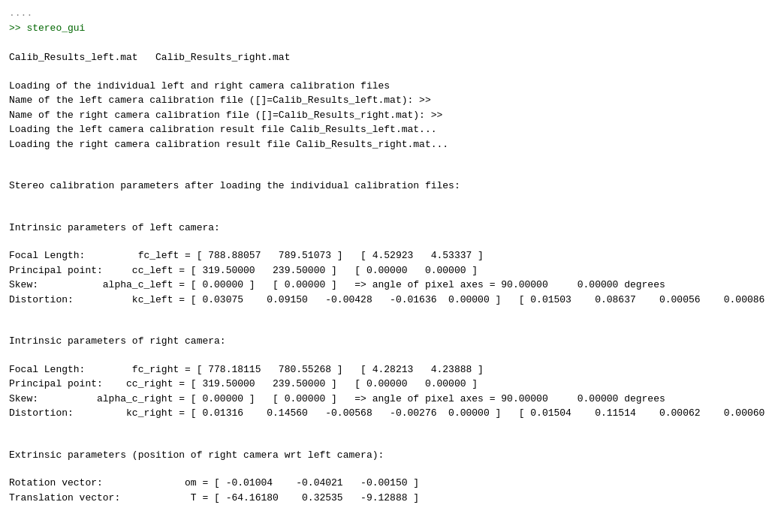 The height and width of the screenshot is (532, 766). What do you see at coordinates (383, 271) in the screenshot?
I see `left-principal-point: Principal point: cc_left = [ 319.50000 2…` at bounding box center [383, 271].